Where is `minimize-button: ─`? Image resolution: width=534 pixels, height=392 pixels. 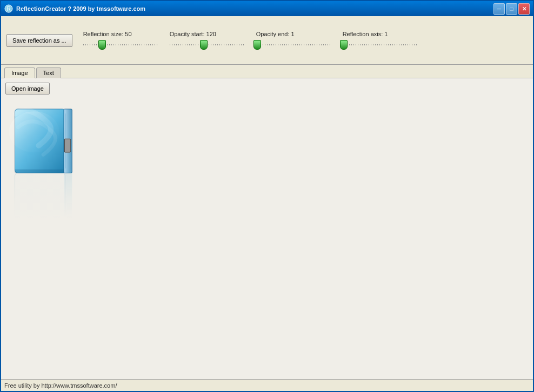
minimize-button: ─ is located at coordinates (499, 9).